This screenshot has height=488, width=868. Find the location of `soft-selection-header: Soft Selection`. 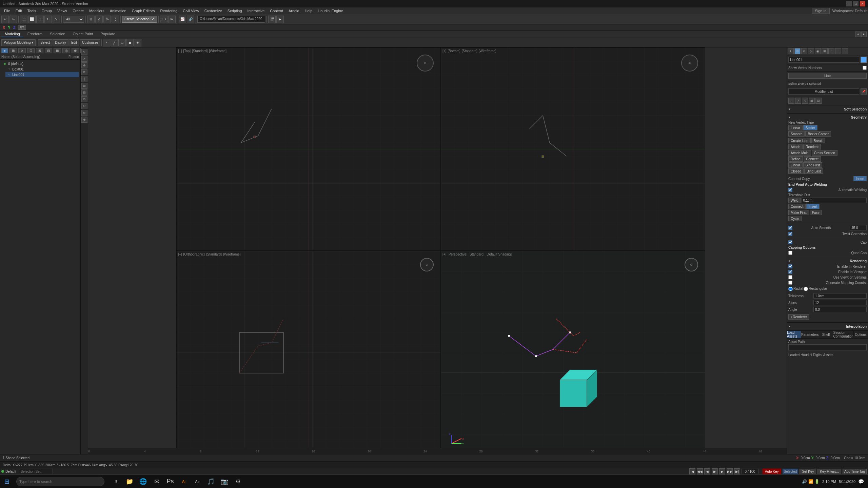

soft-selection-header: Soft Selection is located at coordinates (827, 109).